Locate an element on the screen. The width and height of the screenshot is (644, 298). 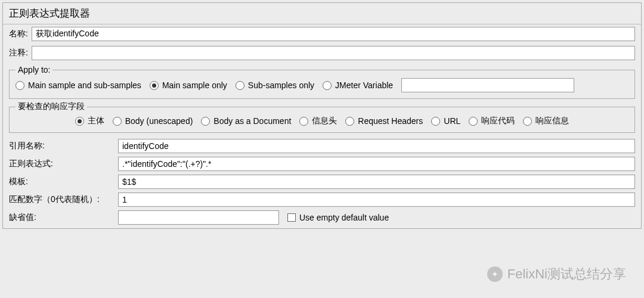
radio-main-only: Main sample only is located at coordinates (188, 85).